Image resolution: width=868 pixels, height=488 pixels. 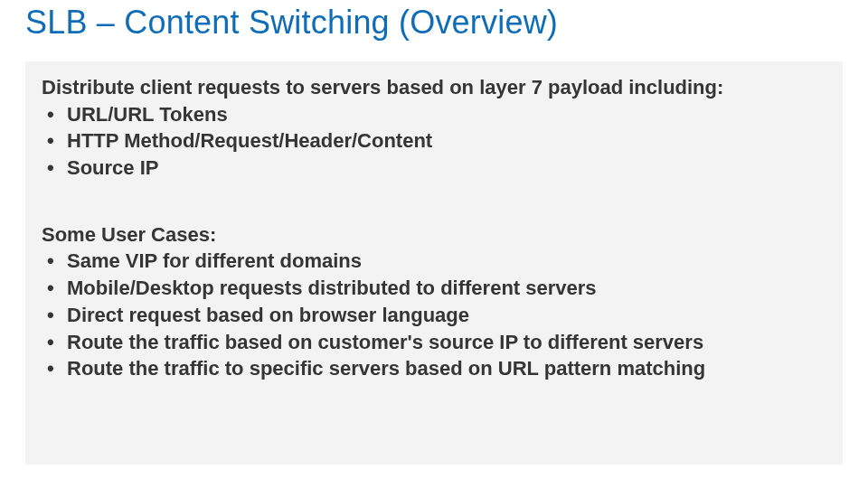 I want to click on list-item: URL/URL Tokens, so click(x=434, y=115).